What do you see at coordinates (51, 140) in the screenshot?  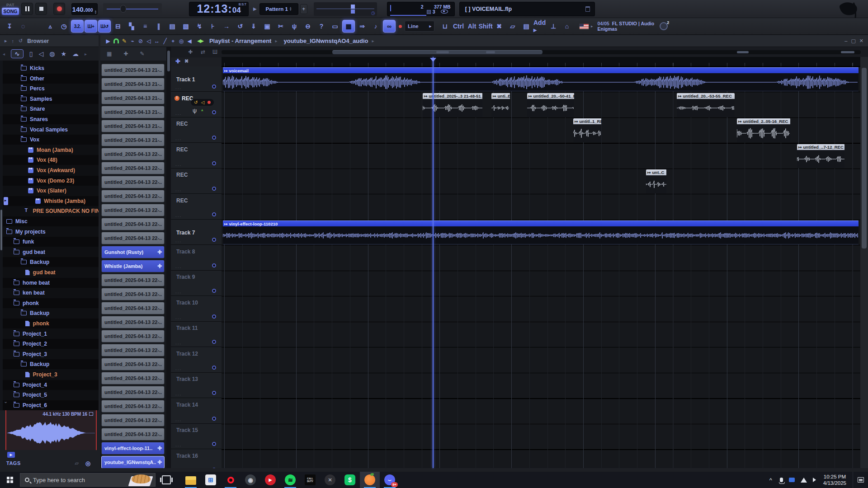 I see `browser-item: Vox` at bounding box center [51, 140].